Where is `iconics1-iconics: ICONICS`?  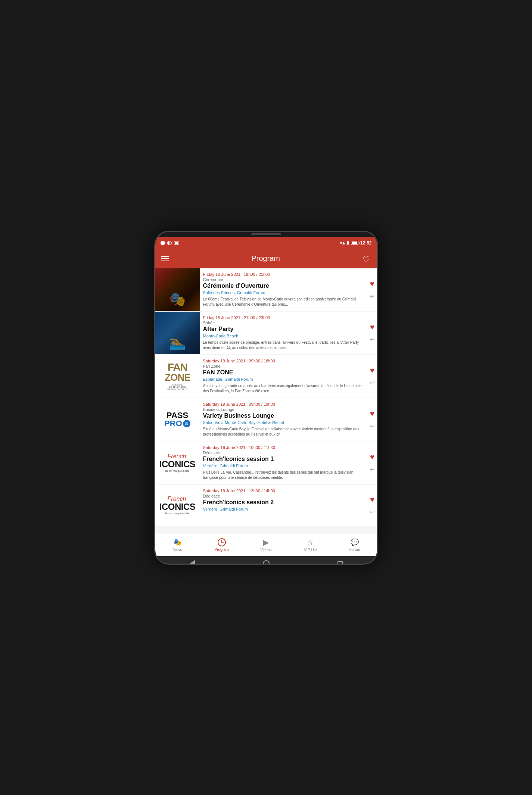
iconics1-iconics: ICONICS is located at coordinates (178, 464).